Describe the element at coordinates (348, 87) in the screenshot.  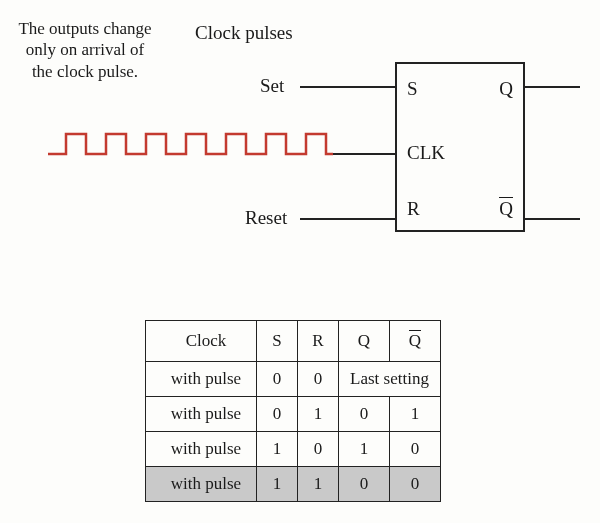
I see `wire-set` at that location.